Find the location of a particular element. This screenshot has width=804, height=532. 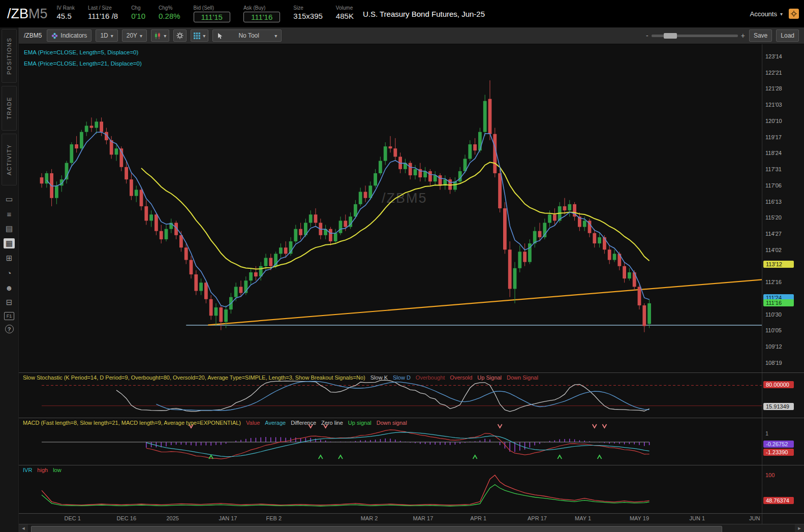

pane-legend-item: Zero line is located at coordinates (332, 423).